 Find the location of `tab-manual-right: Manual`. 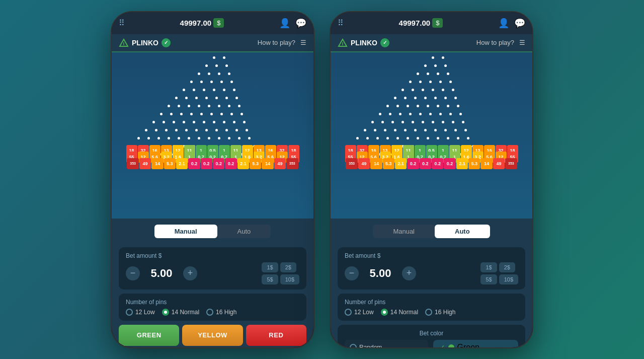

tab-manual-right: Manual is located at coordinates (404, 232).